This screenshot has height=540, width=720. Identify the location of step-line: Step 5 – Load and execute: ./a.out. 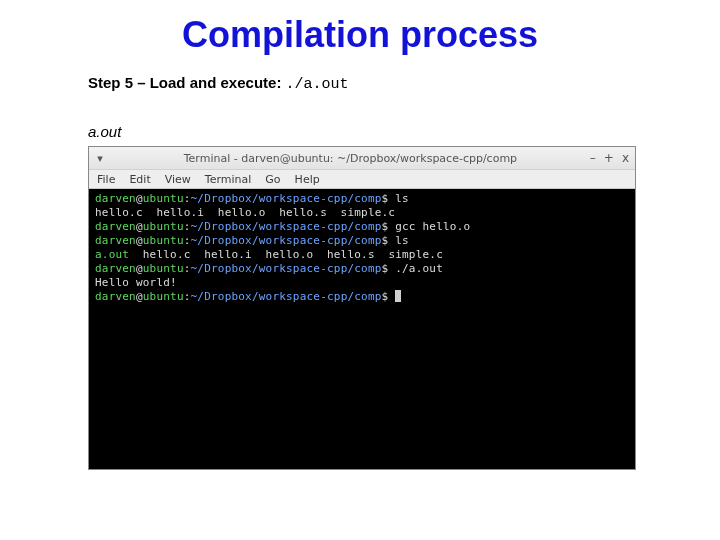
(404, 84).